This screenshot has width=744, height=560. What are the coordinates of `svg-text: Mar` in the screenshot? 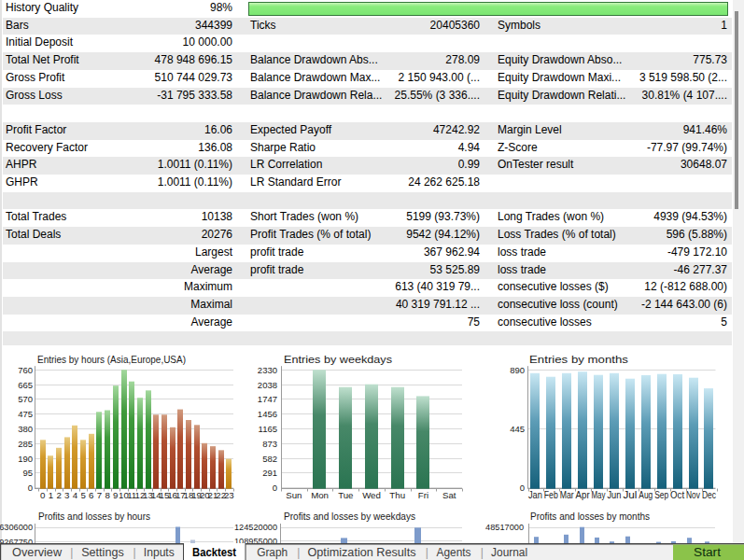 It's located at (568, 495).